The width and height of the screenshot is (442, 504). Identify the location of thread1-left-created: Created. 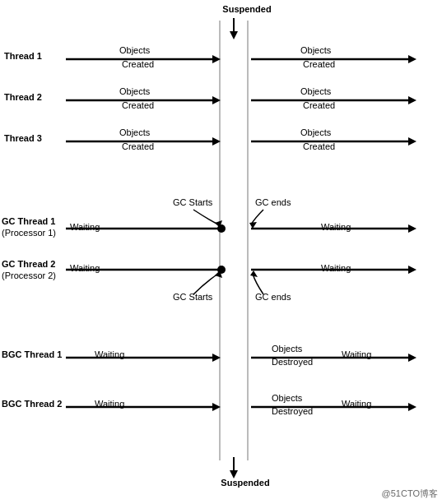
(138, 64).